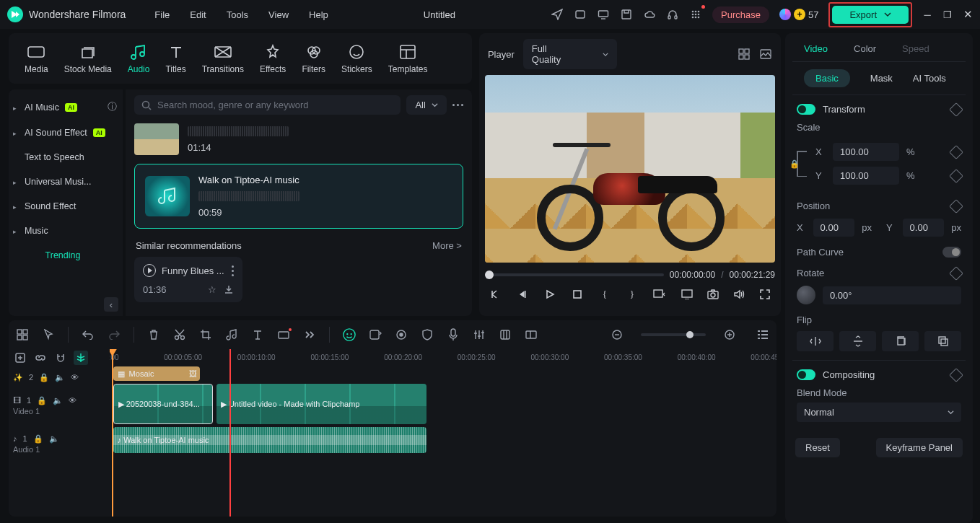 The image size is (980, 523). What do you see at coordinates (75, 377) in the screenshot?
I see `visible-icon: 👁` at bounding box center [75, 377].